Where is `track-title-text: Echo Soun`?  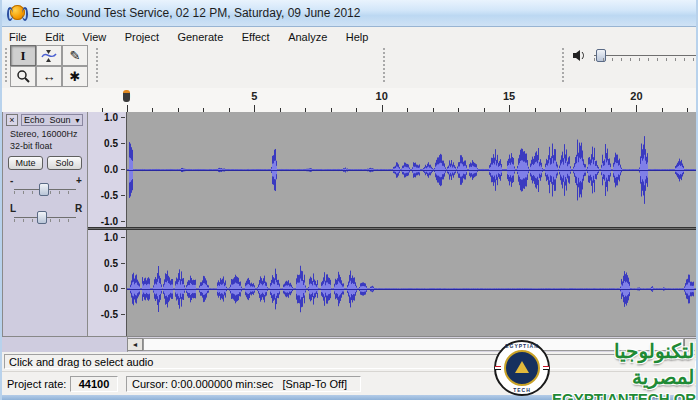 track-title-text: Echo Soun is located at coordinates (48, 120).